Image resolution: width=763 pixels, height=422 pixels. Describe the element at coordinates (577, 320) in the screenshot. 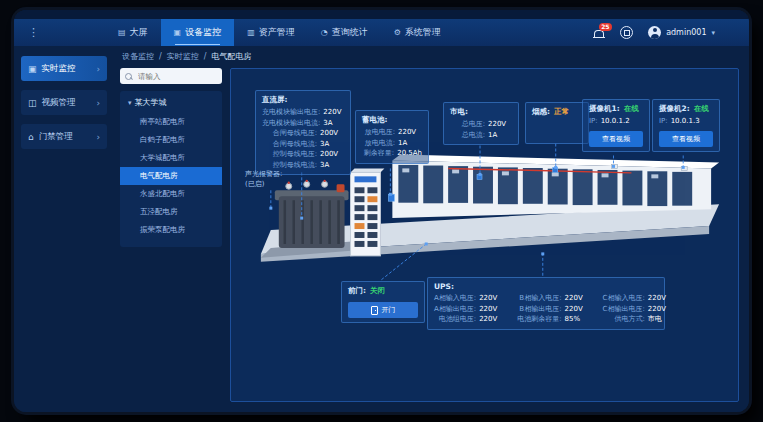

I see `metric-value: 85%` at that location.